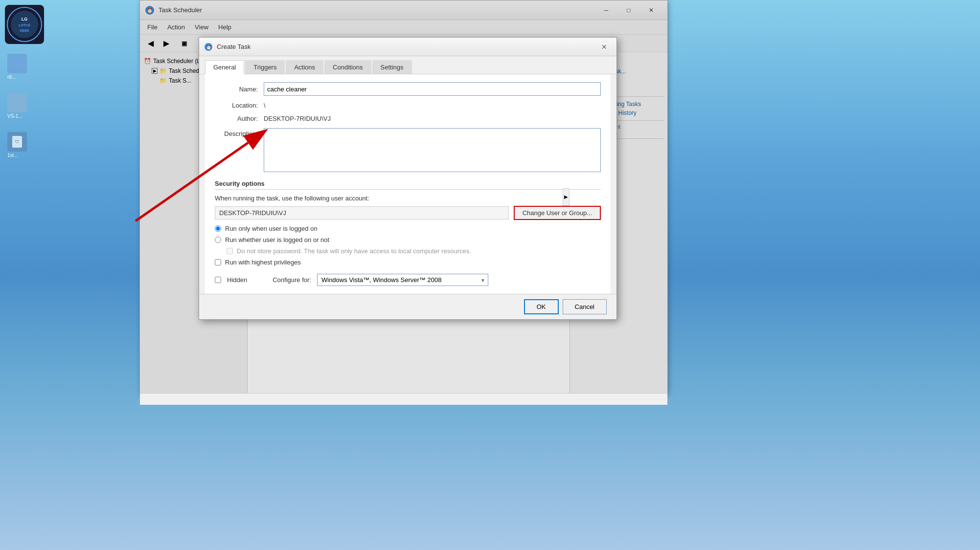  I want to click on tab-conditions: Conditions, so click(347, 67).